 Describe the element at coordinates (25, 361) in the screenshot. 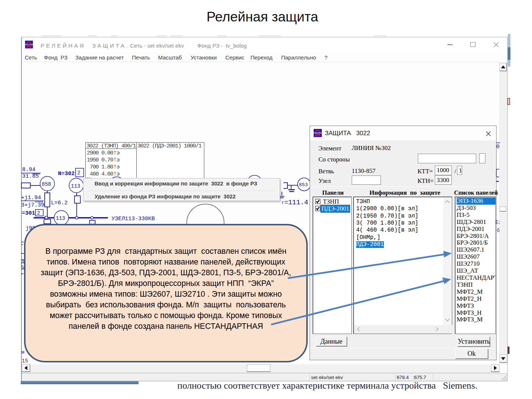

I see `svg-text: 15` at that location.